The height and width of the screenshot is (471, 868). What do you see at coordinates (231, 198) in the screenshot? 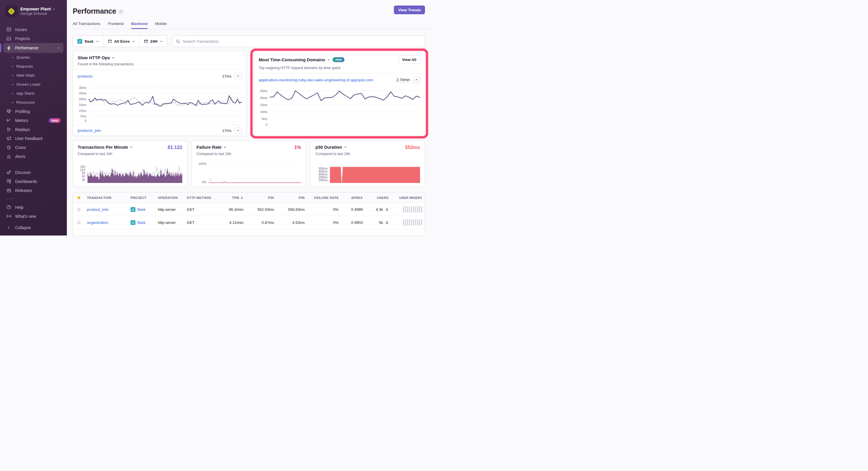
I see `header-tpm-sorted: TPM` at bounding box center [231, 198].